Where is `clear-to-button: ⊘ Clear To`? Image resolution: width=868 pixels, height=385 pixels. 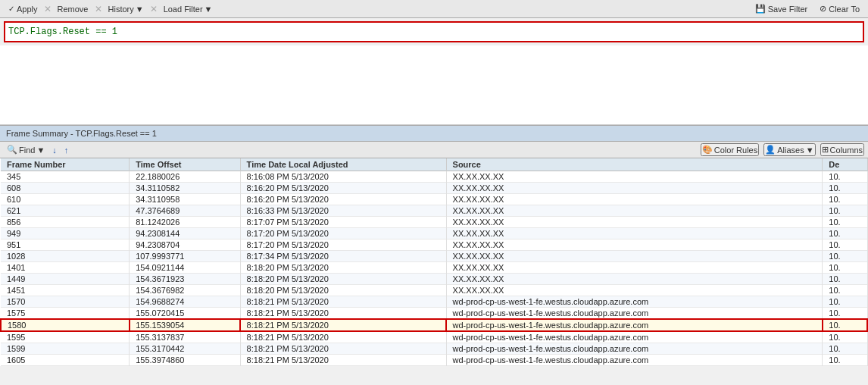
clear-to-button: ⊘ Clear To is located at coordinates (839, 9).